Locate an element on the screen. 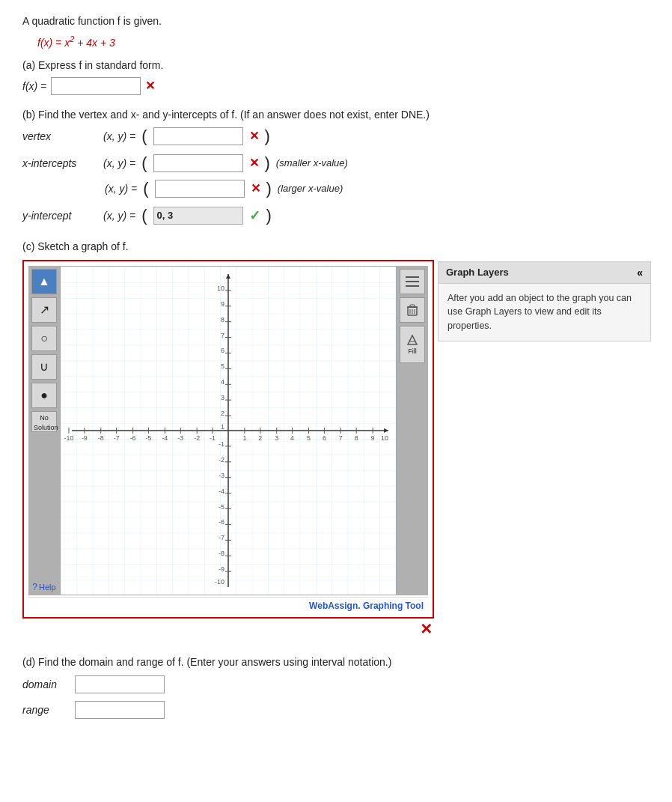 This screenshot has width=672, height=802. help-icon: ? is located at coordinates (34, 587).